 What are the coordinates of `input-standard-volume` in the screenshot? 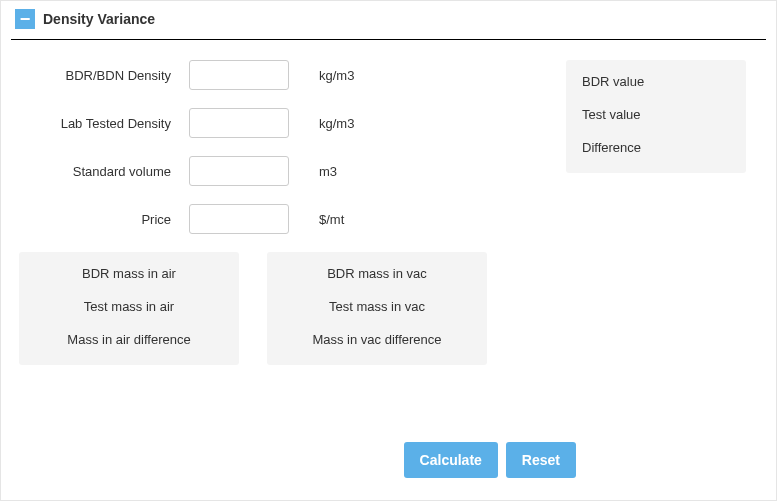 It's located at (239, 171).